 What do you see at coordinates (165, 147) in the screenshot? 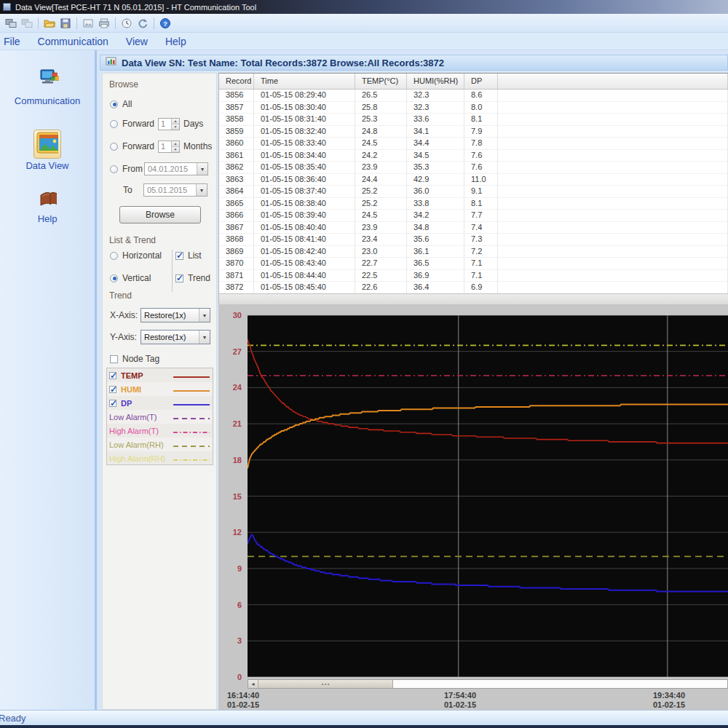
I see `months-input` at bounding box center [165, 147].